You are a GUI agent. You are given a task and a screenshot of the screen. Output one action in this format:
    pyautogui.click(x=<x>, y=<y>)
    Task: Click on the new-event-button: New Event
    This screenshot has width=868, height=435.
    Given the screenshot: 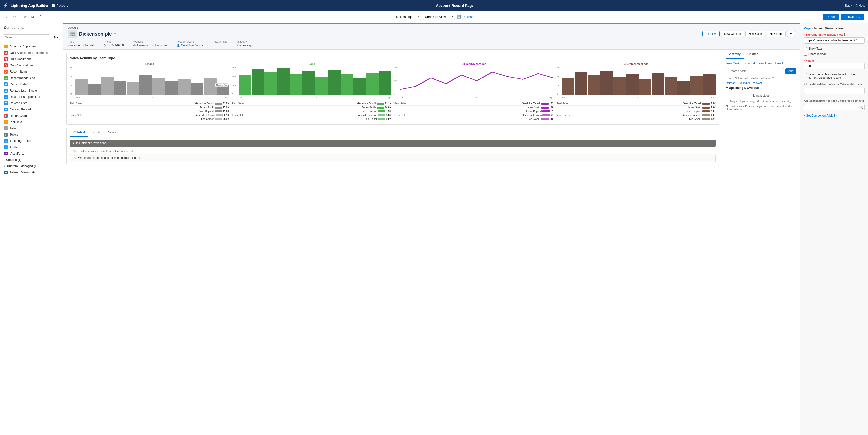 What is the action you would take?
    pyautogui.click(x=766, y=63)
    